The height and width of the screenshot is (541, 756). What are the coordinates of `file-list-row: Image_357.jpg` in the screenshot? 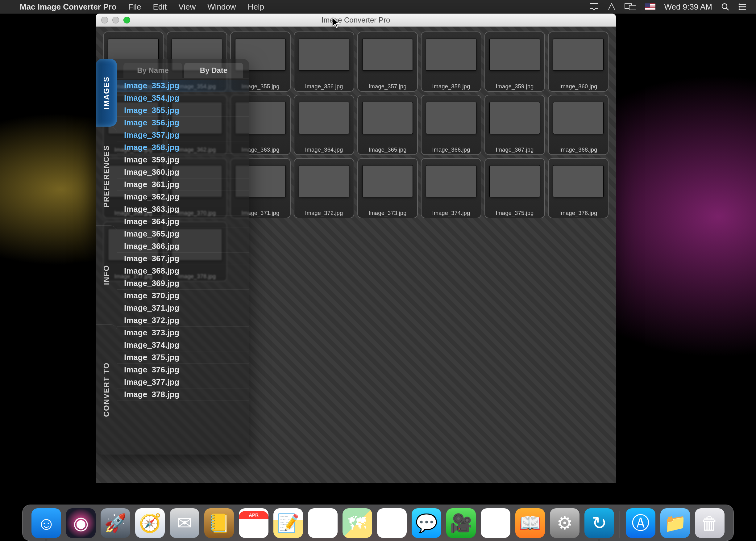 It's located at (183, 135).